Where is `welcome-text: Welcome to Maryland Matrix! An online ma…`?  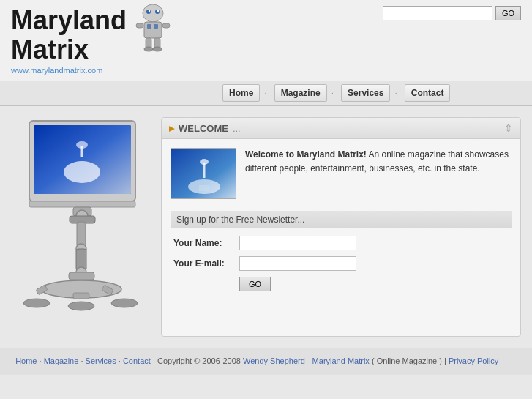 welcome-text: Welcome to Maryland Matrix! An online ma… is located at coordinates (378, 174).